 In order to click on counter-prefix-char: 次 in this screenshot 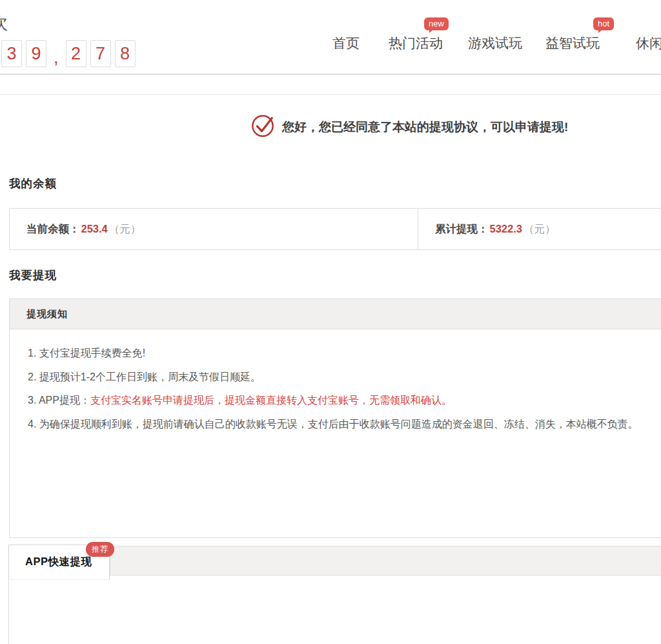, I will do `click(4, 23)`.